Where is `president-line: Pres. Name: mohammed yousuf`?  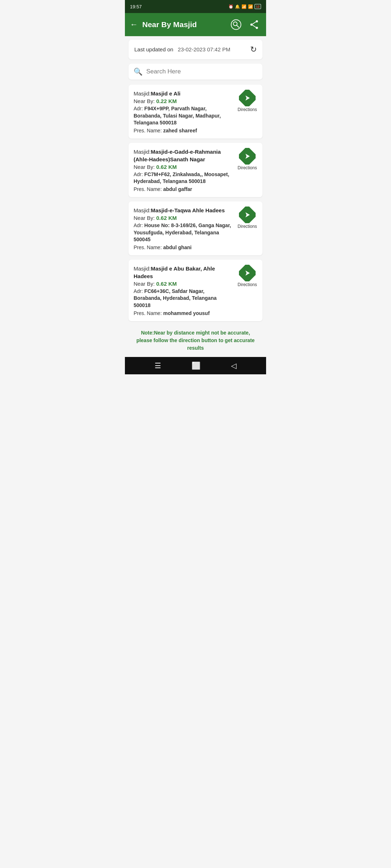 president-line: Pres. Name: mohammed yousuf is located at coordinates (184, 313).